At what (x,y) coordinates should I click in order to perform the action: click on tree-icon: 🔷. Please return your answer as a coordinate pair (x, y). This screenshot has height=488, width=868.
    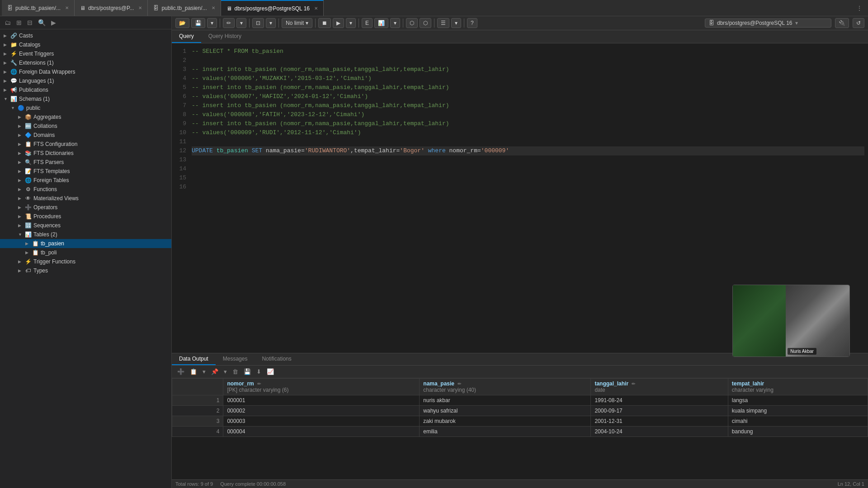
    Looking at the image, I should click on (28, 135).